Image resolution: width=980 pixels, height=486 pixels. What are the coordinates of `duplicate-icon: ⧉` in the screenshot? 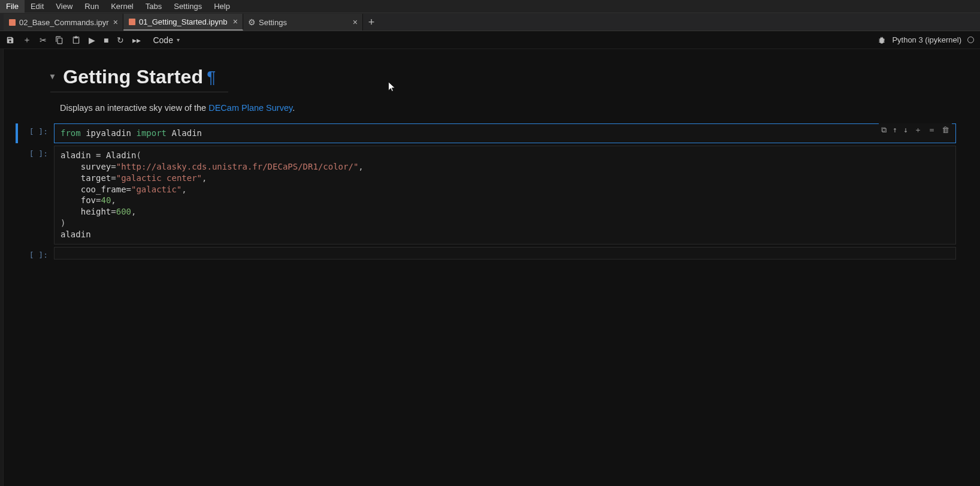 It's located at (884, 130).